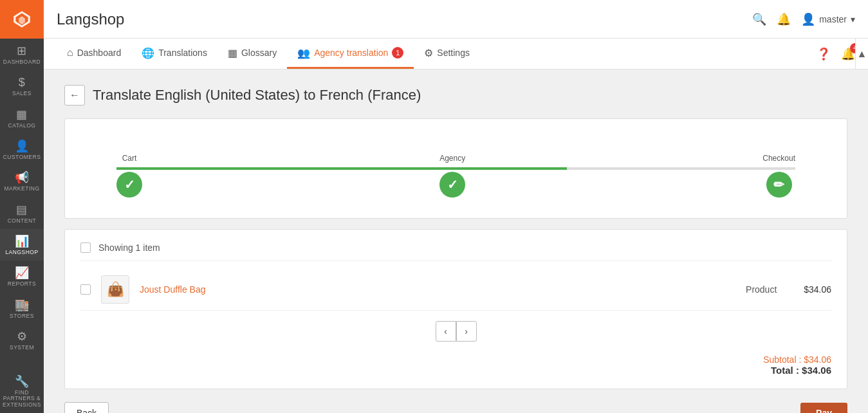 This screenshot has height=413, width=868. Describe the element at coordinates (115, 289) in the screenshot. I see `item-thumbnail: 👜` at that location.